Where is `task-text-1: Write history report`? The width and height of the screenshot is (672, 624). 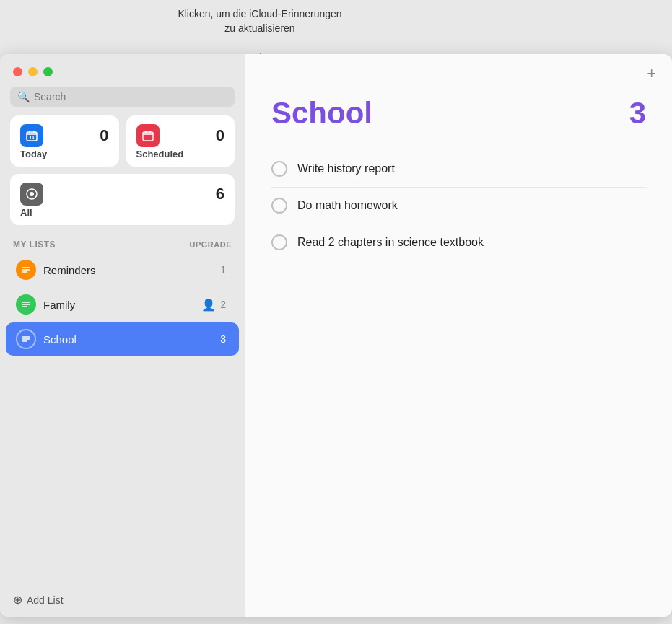
task-text-1: Write history report is located at coordinates (346, 169).